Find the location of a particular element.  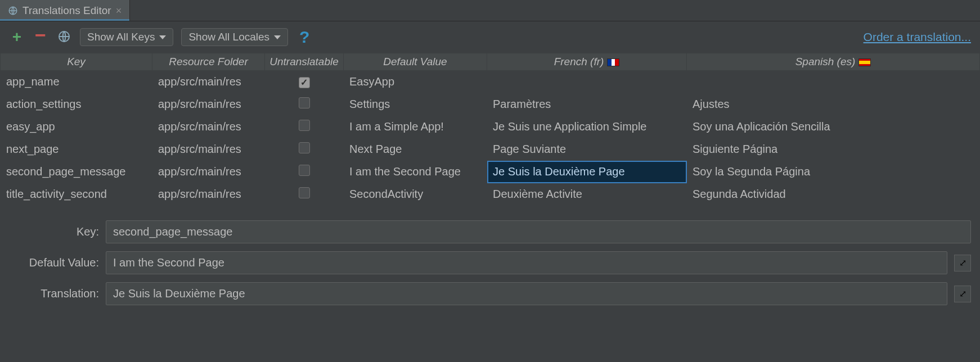

cell-es: Segunda Actividad is located at coordinates (834, 194).